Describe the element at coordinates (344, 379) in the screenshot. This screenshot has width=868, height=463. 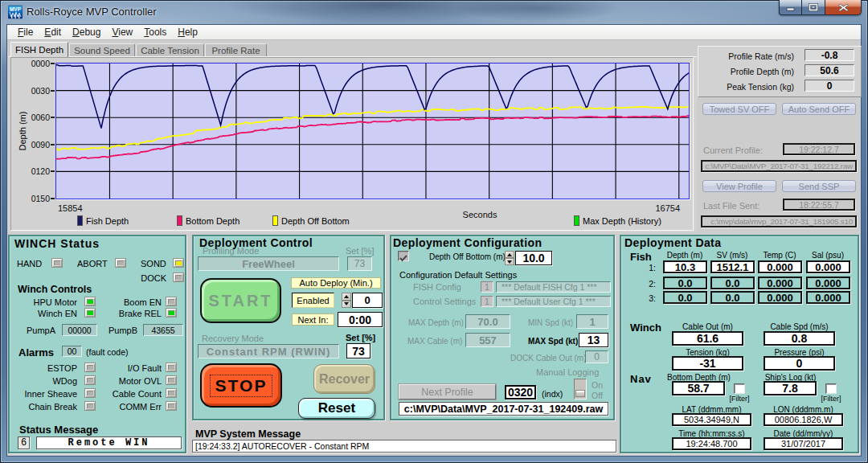
I see `recover-button: Recover` at that location.